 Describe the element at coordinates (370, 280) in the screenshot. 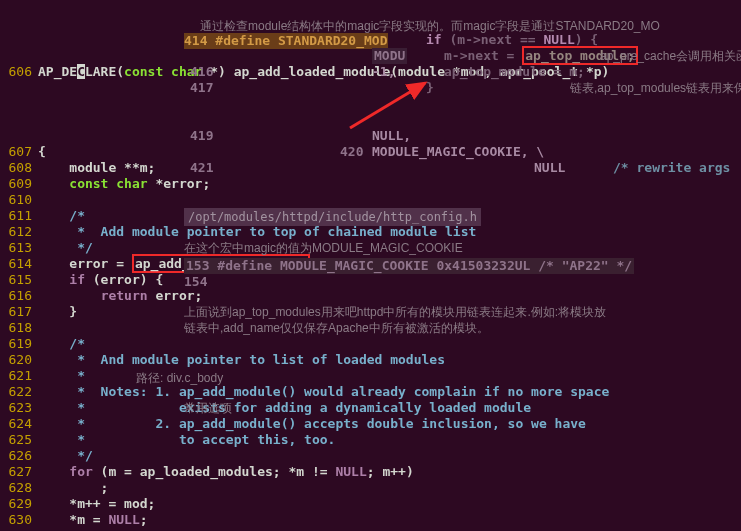

I see `code-line: 615 if (error) {` at that location.